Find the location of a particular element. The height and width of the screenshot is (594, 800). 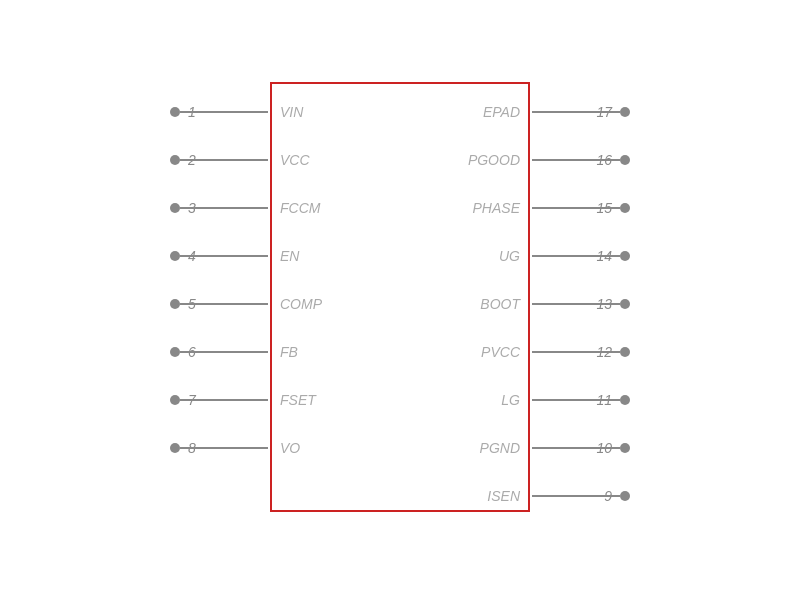

pin-1-number: 1 is located at coordinates (192, 112).